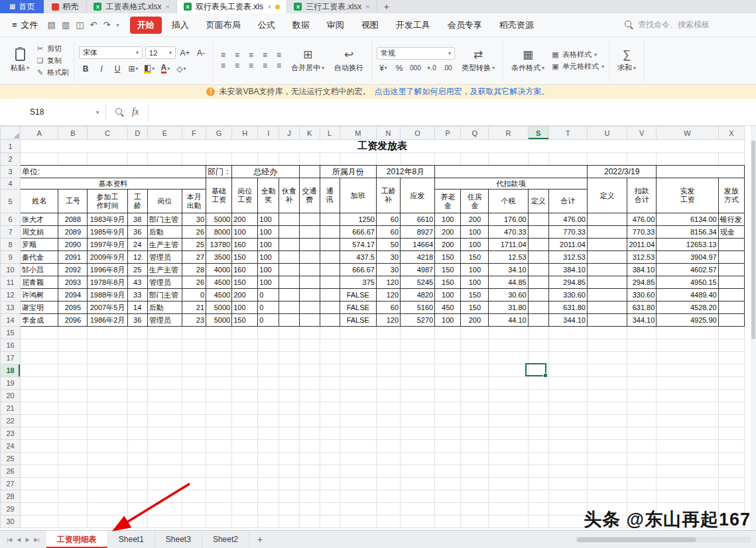 The image size is (756, 548). Describe the element at coordinates (309, 196) in the screenshot. I see `table-header-cell: 交通 费` at that location.